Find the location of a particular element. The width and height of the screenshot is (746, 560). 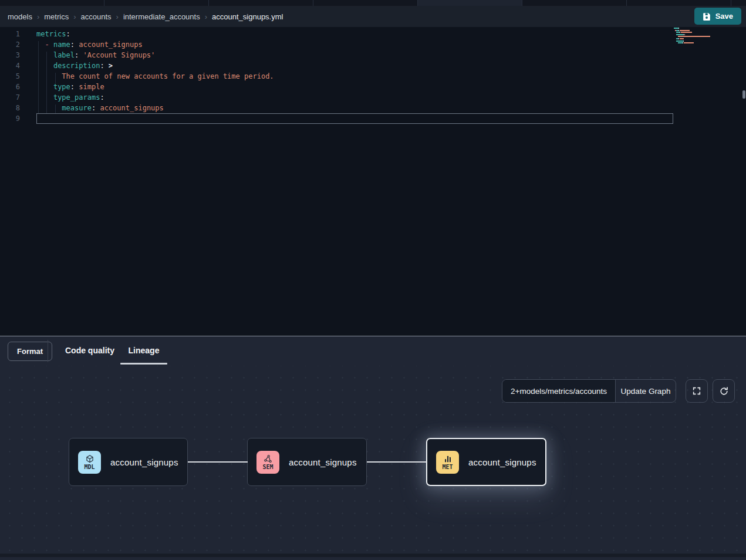

line-number: 5 is located at coordinates (10, 76).